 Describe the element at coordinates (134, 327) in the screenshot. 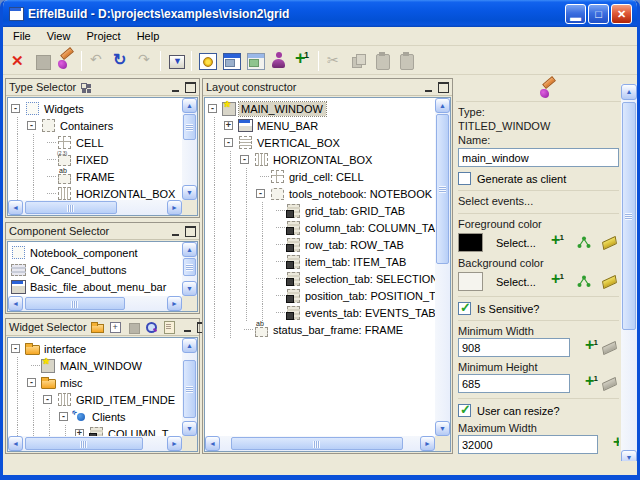

I see `square-icon` at that location.